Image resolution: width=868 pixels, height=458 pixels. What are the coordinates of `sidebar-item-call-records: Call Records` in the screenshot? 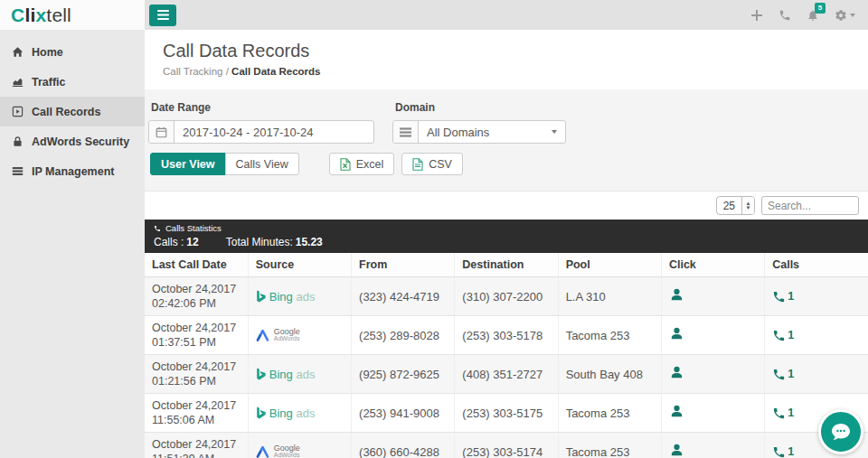 It's located at (72, 112).